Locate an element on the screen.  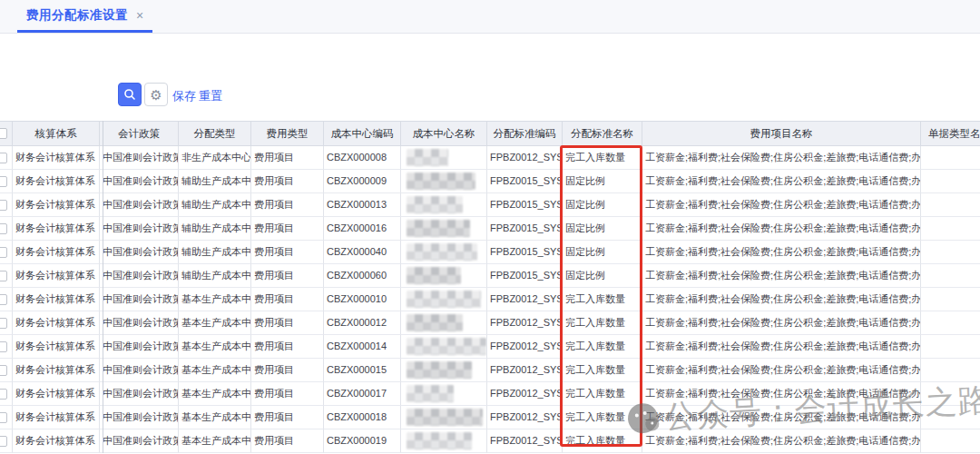
column-header-expense_type: 费用类型 is located at coordinates (288, 134).